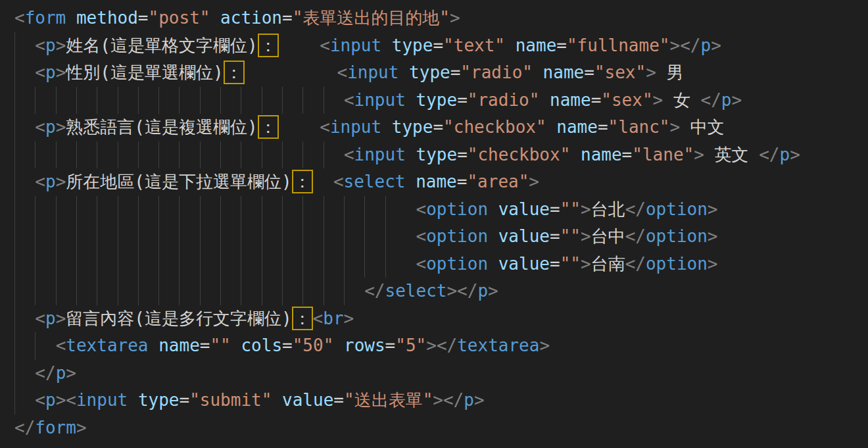  Describe the element at coordinates (434, 319) in the screenshot. I see `code-line-12: <p>留言內容(這是多行文字欄位)：<br>` at that location.